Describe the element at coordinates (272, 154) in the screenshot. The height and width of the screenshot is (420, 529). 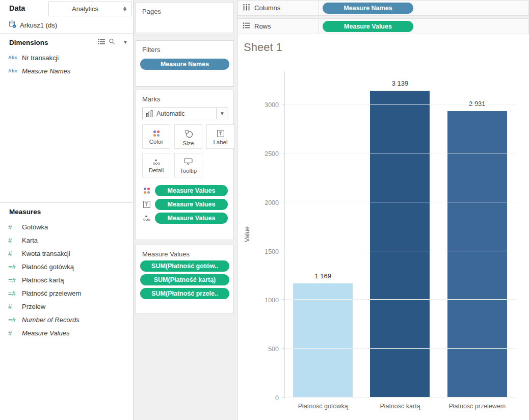
I see `y-tick-label: 2500` at that location.